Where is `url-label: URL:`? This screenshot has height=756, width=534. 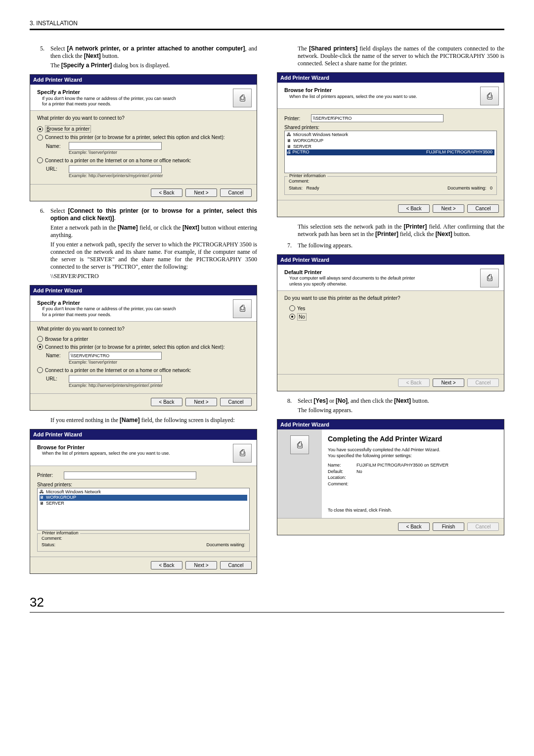 url-label: URL: is located at coordinates (56, 169).